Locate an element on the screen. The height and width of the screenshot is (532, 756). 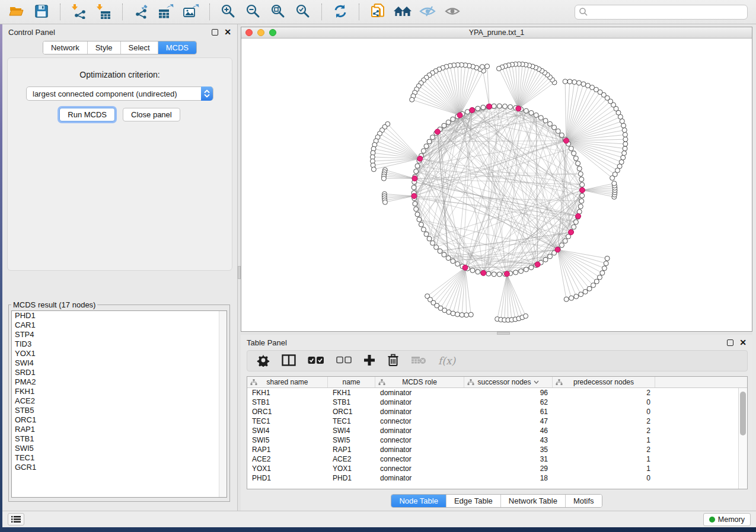
toolbar-separator is located at coordinates (122, 12).